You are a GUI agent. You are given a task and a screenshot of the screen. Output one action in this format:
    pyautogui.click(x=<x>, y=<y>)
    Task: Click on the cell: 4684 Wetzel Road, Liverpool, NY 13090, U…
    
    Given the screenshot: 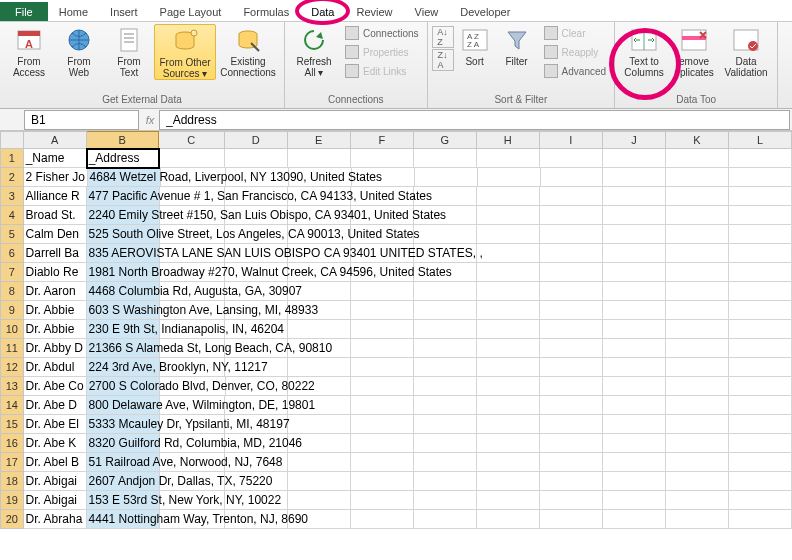 What is the action you would take?
    pyautogui.click(x=124, y=178)
    